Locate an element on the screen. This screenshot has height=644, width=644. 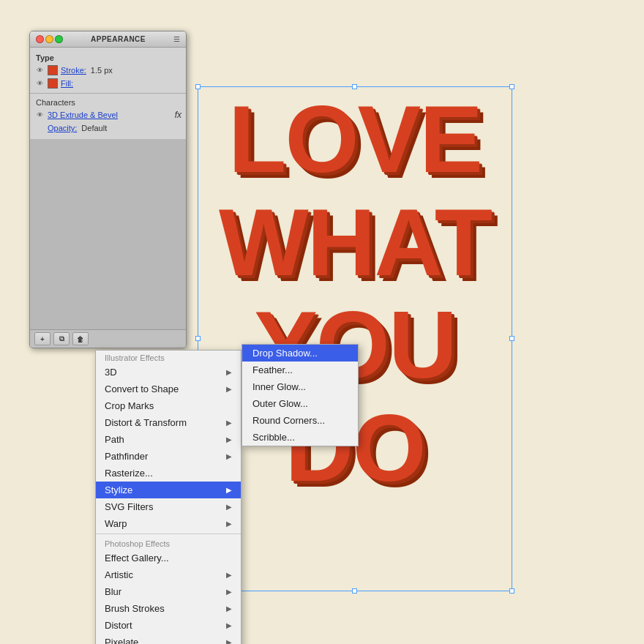
stroke-value: 1.5 px is located at coordinates (102, 70).